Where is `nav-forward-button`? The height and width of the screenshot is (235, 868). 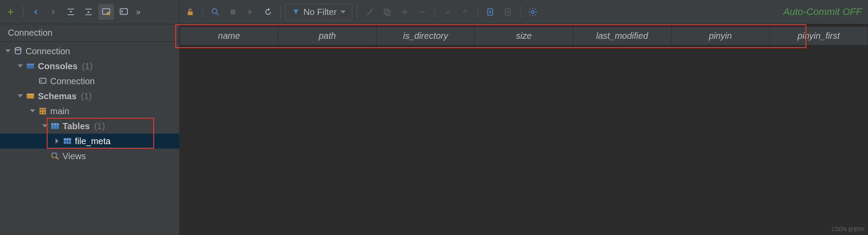 nav-forward-button is located at coordinates (53, 12).